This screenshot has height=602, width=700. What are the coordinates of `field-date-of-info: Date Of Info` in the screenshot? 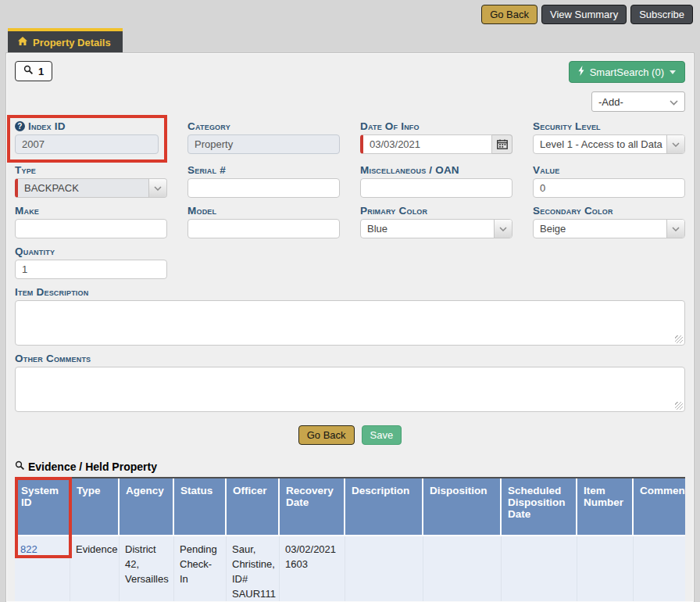 It's located at (436, 139).